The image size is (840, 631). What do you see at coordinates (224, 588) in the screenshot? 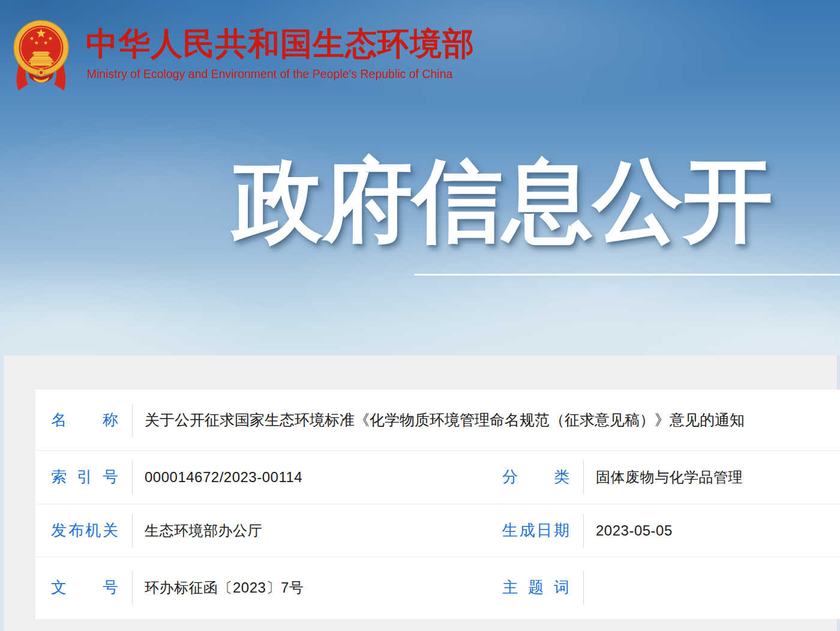
I see `docnum-value: 环办标征函〔2023〕7号` at bounding box center [224, 588].